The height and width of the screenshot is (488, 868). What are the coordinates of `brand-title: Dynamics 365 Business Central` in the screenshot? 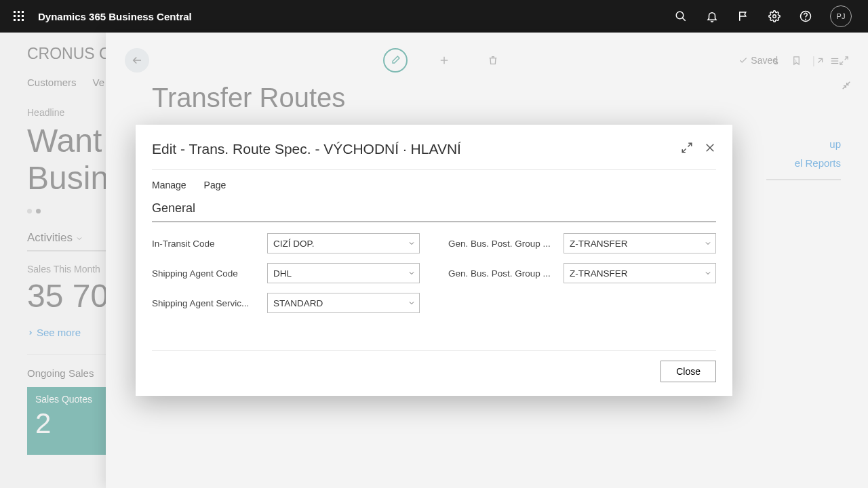 It's located at (115, 16).